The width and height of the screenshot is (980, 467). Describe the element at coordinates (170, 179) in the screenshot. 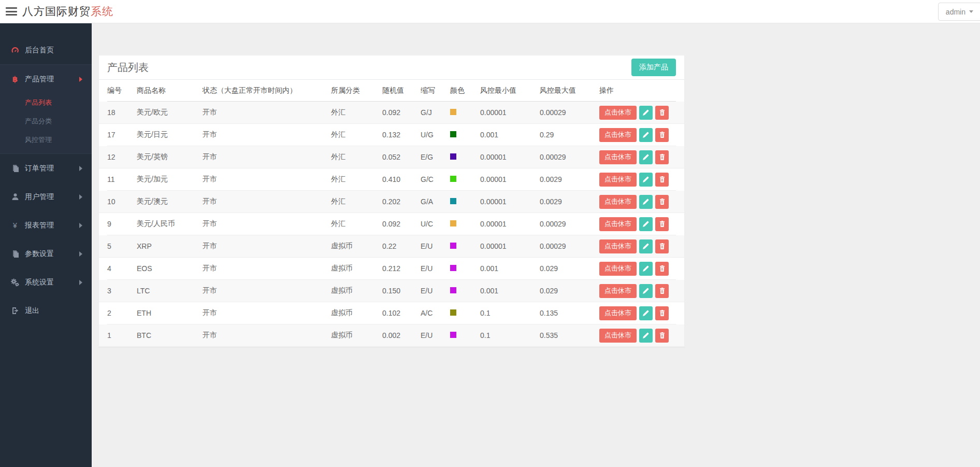

I see `product-name: 美元/加元` at that location.